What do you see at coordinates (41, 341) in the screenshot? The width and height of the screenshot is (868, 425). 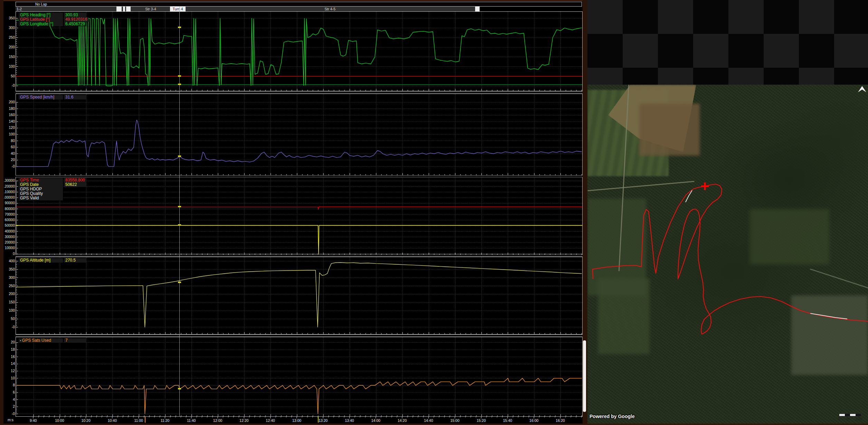 I see `channel-name: ▪GPS Sats Used` at bounding box center [41, 341].